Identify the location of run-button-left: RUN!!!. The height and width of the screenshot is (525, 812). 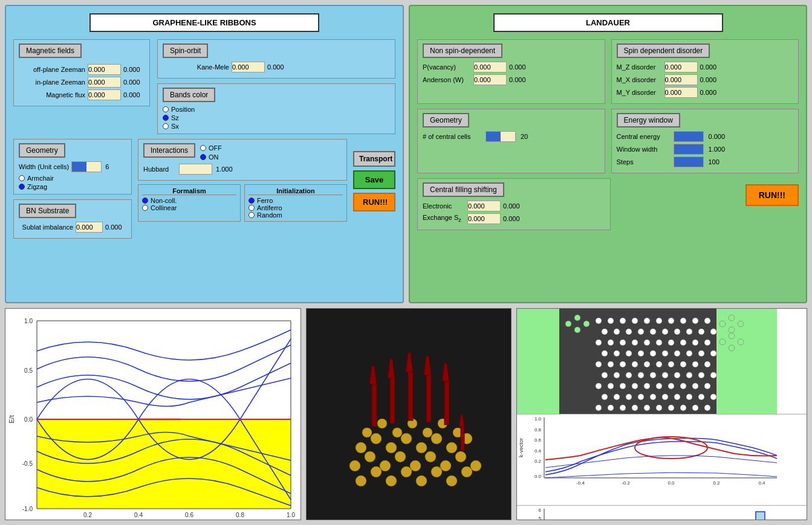
(374, 202).